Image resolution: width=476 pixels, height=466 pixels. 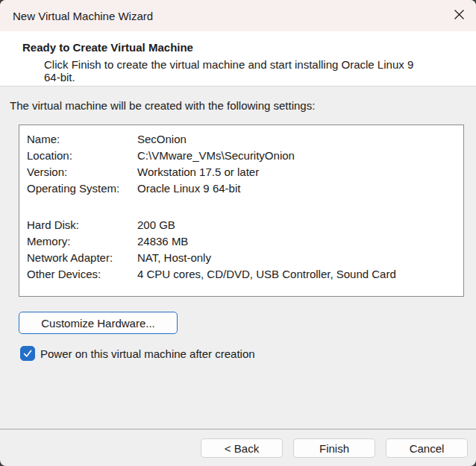 I want to click on power-on-checkbox-row: Power on this virtual machine after crea…, so click(x=137, y=353).